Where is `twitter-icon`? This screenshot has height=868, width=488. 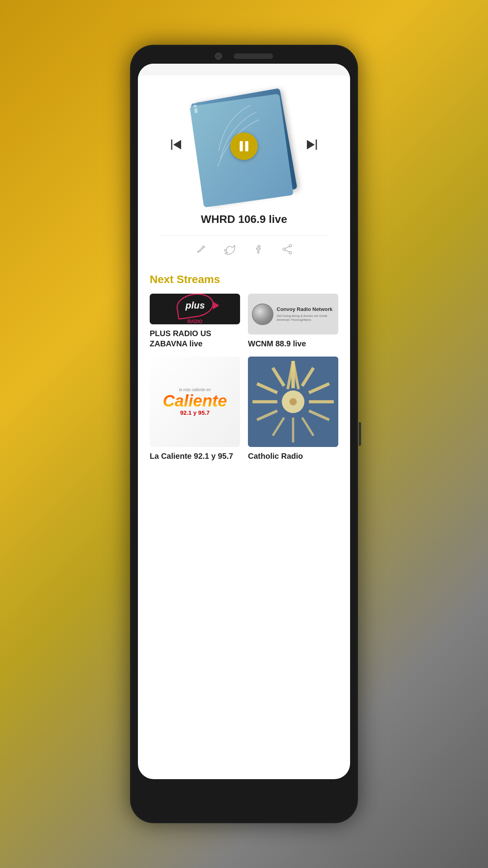
twitter-icon is located at coordinates (230, 251).